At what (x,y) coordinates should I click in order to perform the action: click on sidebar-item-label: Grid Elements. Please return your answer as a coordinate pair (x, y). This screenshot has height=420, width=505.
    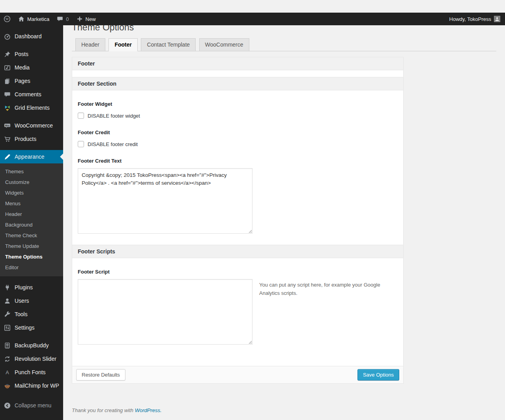
    Looking at the image, I should click on (32, 108).